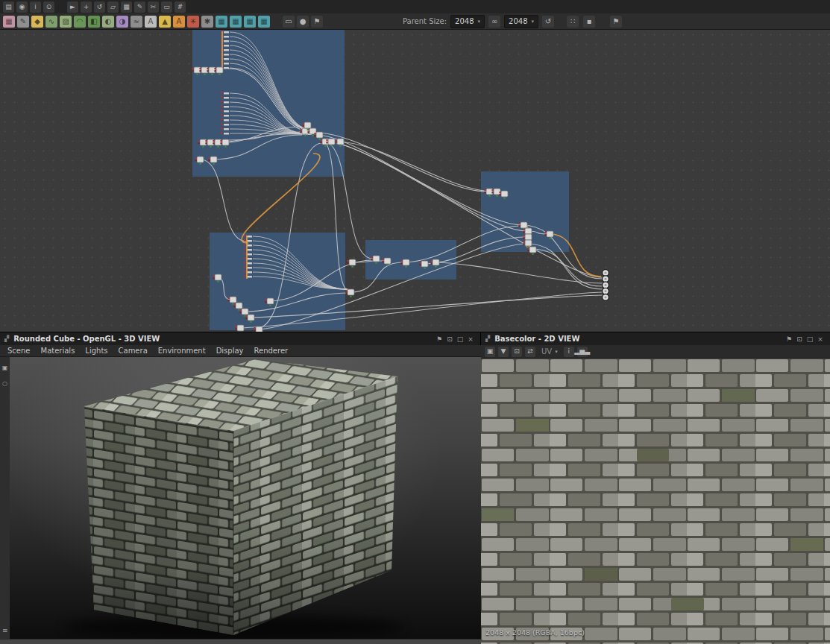 Image resolution: width=830 pixels, height=644 pixels. Describe the element at coordinates (51, 22) in the screenshot. I see `slope-blur-icon: ∿` at that location.